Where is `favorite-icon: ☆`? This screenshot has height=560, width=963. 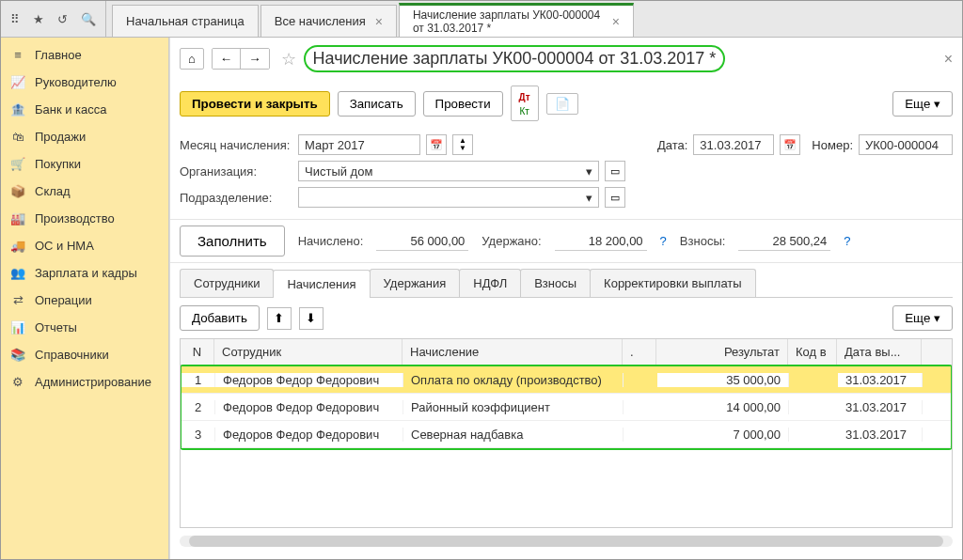
favorite-icon: ☆ is located at coordinates (289, 59).